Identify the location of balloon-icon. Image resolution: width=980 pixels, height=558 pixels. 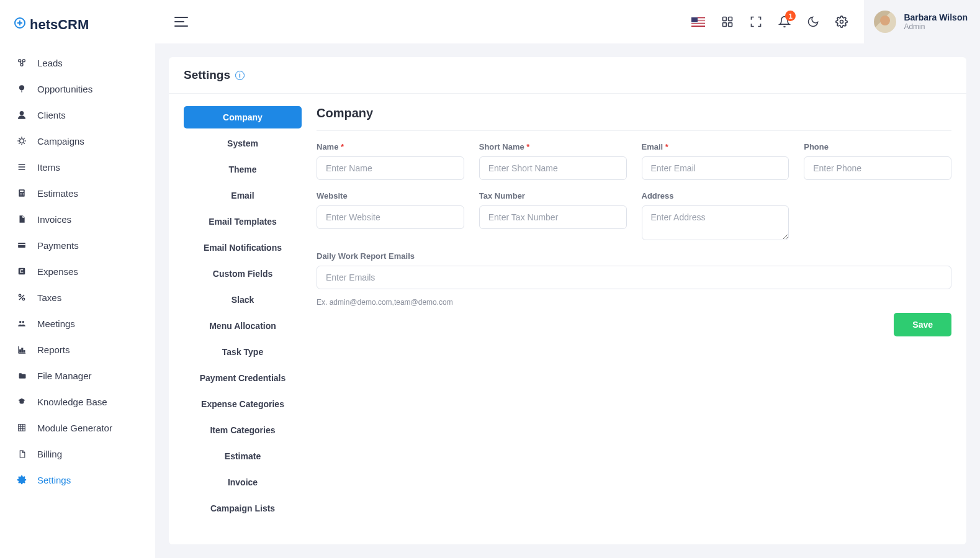
(22, 89).